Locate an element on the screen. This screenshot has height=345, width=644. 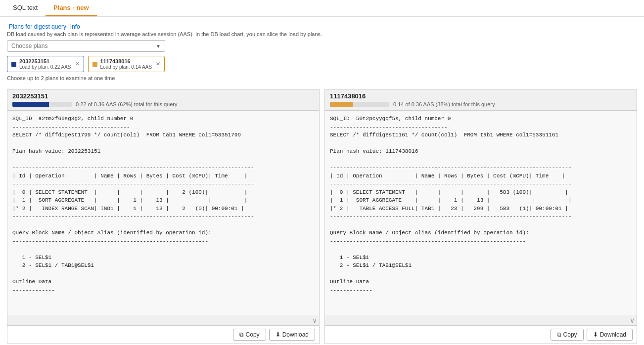
left-download-label: Download is located at coordinates (296, 335).